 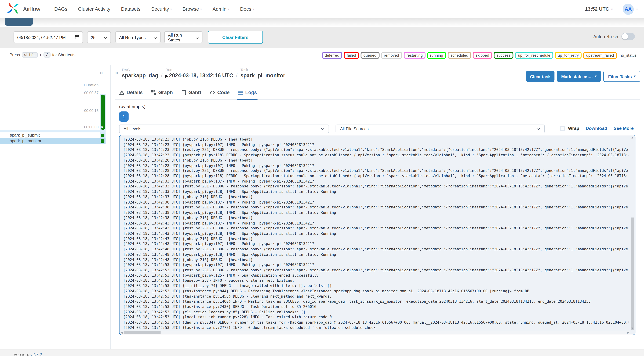 I want to click on by-attempts-label: (by attempts), so click(x=132, y=107).